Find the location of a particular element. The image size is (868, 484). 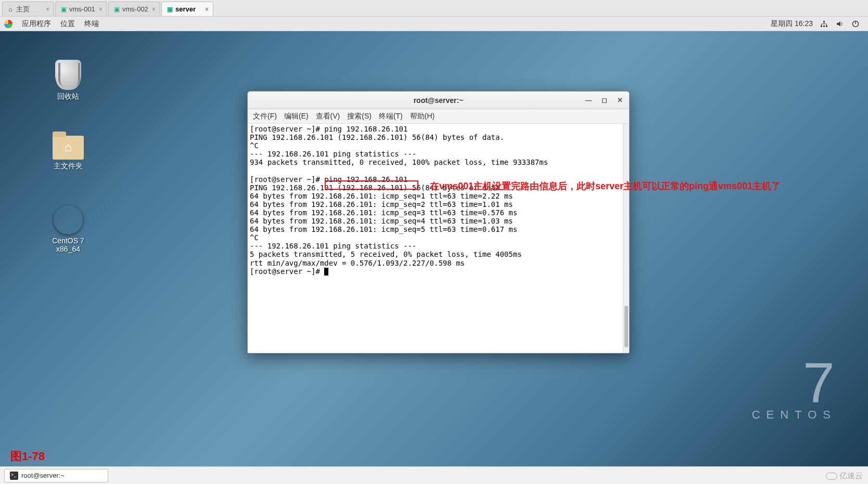

figure-label: 图1-78 is located at coordinates (28, 456).